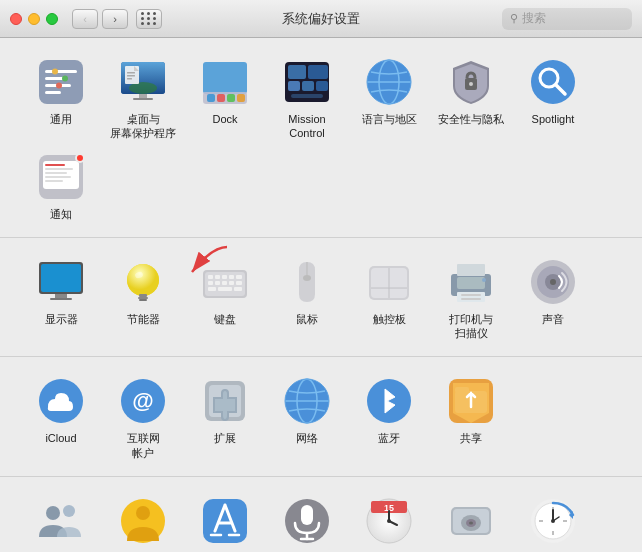  What do you see at coordinates (224, 119) in the screenshot?
I see `dock-label: Dock` at bounding box center [224, 119].